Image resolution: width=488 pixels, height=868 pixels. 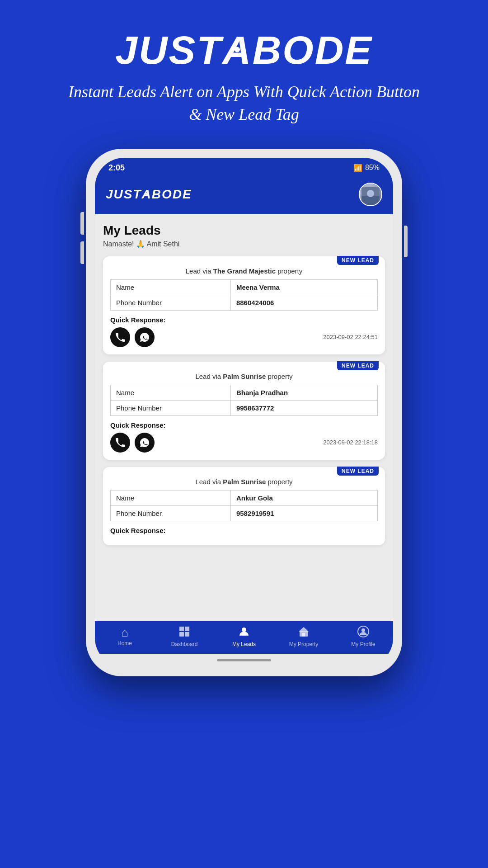 What do you see at coordinates (171, 408) in the screenshot?
I see `phone-label-1: Phone Number` at bounding box center [171, 408].